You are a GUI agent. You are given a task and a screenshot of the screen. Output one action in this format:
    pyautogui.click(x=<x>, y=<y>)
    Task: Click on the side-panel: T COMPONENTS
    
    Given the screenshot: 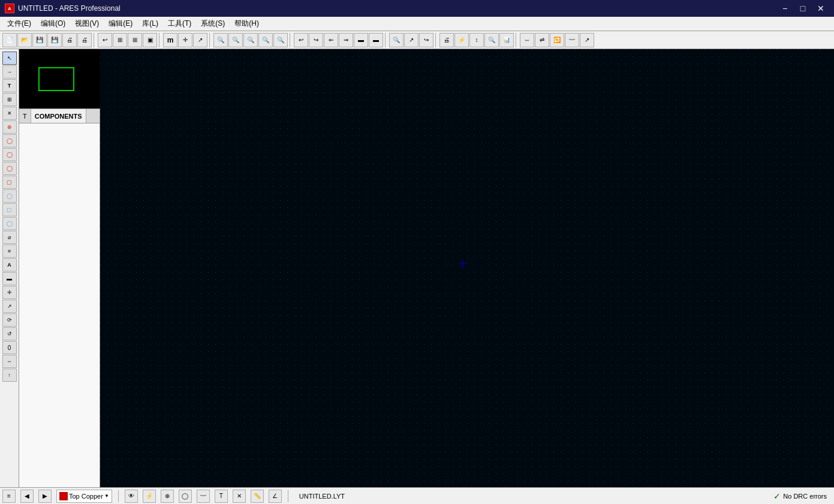 What is the action you would take?
    pyautogui.click(x=60, y=268)
    